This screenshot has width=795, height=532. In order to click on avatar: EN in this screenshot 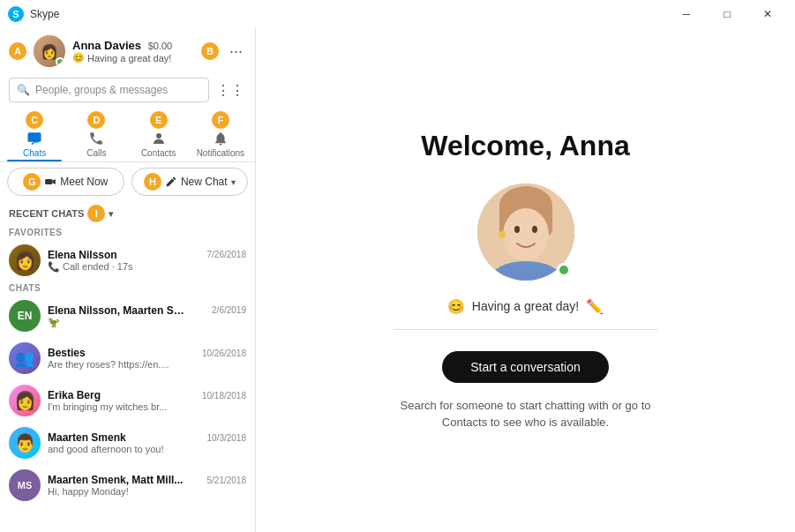, I will do `click(25, 316)`.